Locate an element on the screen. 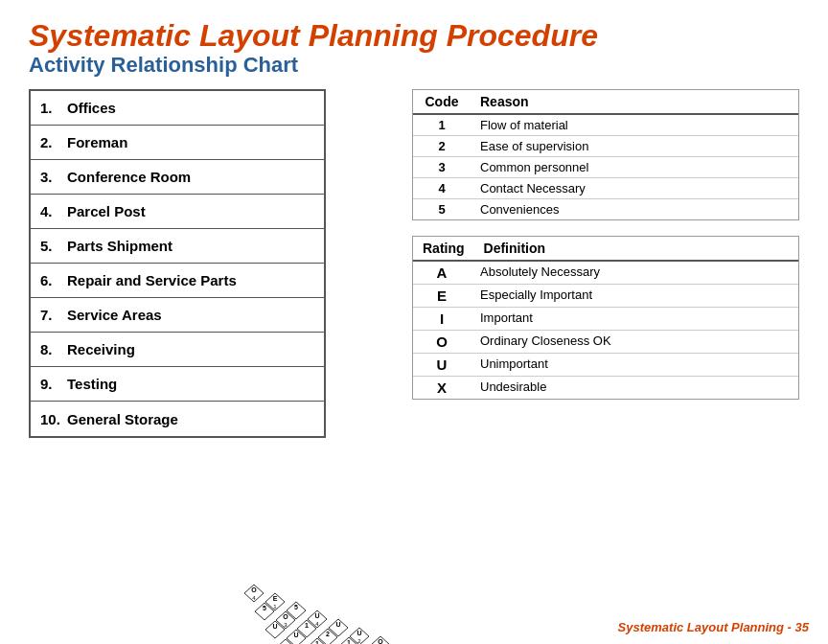 The image size is (828, 644). diamond-rating-1-5: 2 is located at coordinates (328, 634).